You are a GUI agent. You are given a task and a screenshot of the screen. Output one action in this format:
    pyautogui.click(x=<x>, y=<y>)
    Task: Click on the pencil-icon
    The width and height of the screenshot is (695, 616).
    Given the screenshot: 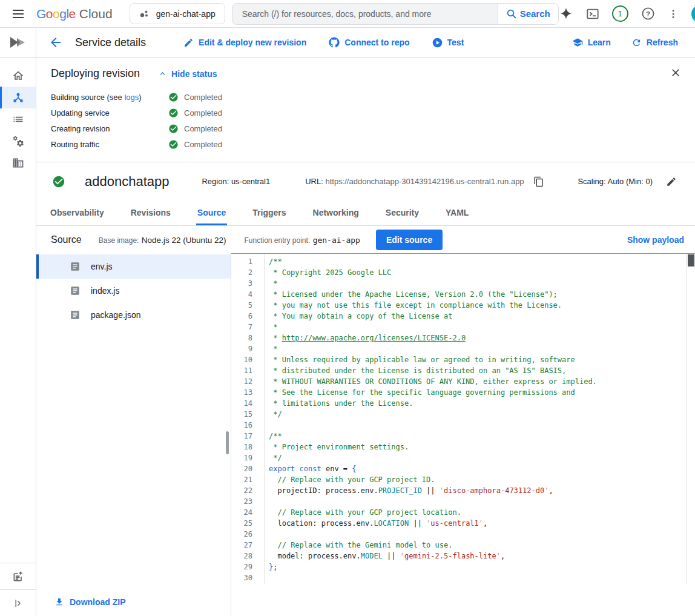 What is the action you would take?
    pyautogui.click(x=189, y=42)
    